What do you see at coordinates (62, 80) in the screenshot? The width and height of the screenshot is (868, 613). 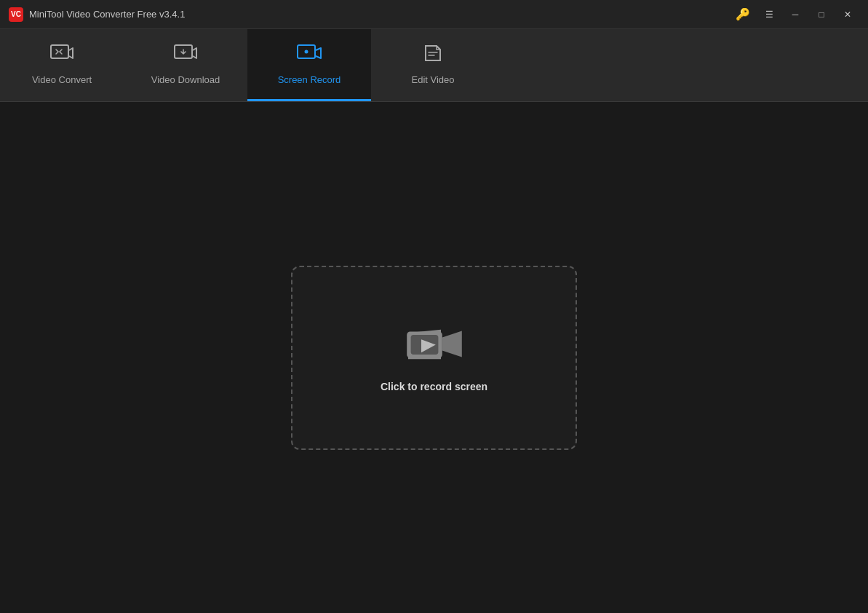 I see `tab-video-convert-label: Video Convert` at bounding box center [62, 80].